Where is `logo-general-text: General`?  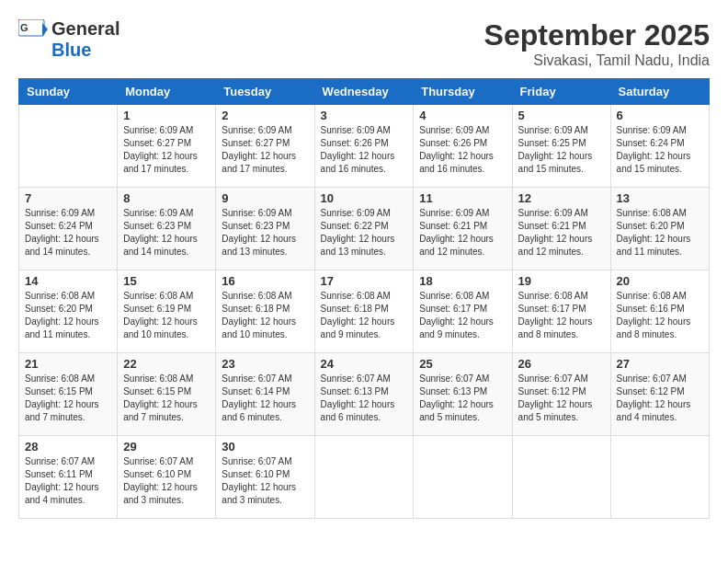 logo-general-text: General is located at coordinates (85, 29).